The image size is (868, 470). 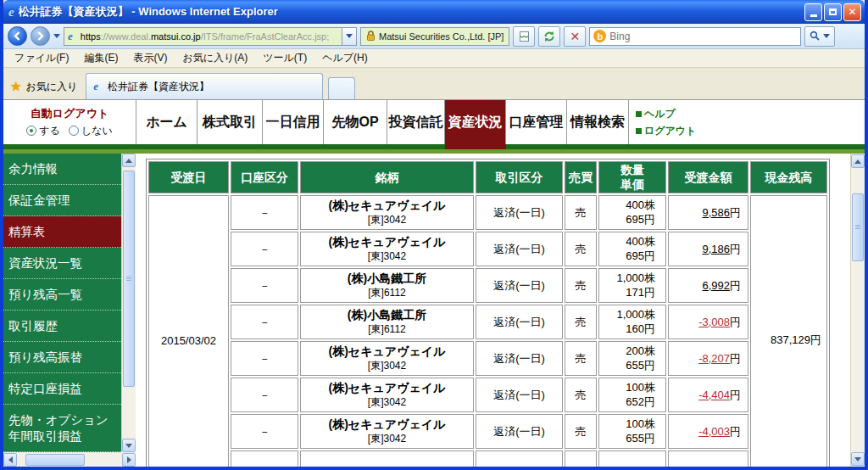 What do you see at coordinates (632, 358) in the screenshot?
I see `quantity-price-cell: 200株655円` at bounding box center [632, 358].